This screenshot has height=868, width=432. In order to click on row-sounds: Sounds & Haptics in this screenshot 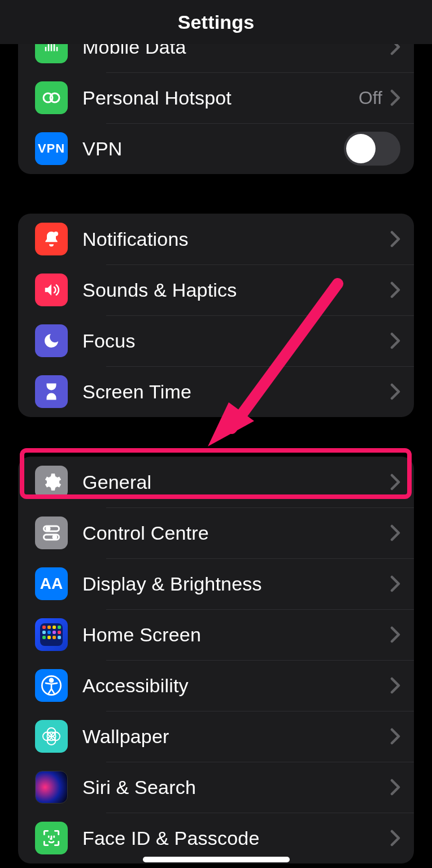, I will do `click(216, 290)`.